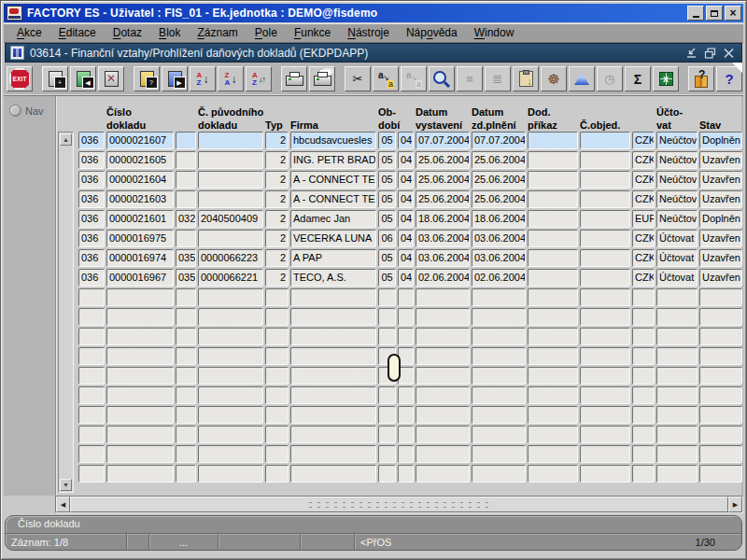  What do you see at coordinates (231, 278) in the screenshot?
I see `cell-cislo-puvodniho-dokladu: 0000066221` at bounding box center [231, 278].